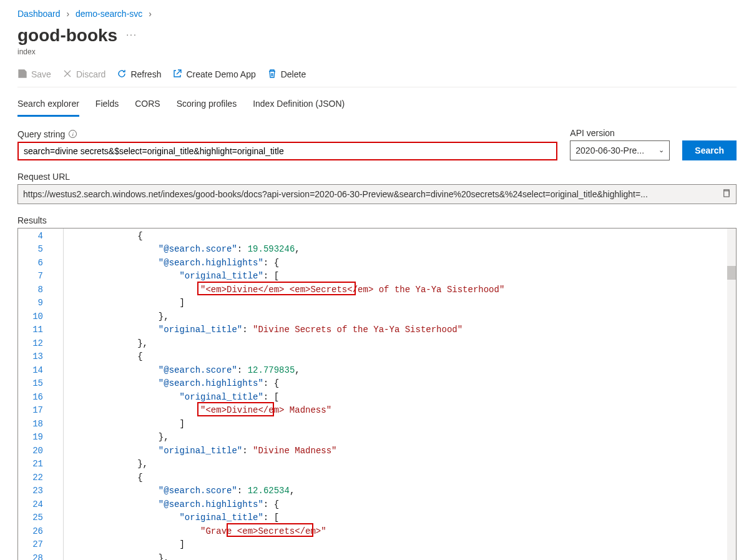  Describe the element at coordinates (39, 14) in the screenshot. I see `breadcrumb-dashboard: Dashboard` at that location.